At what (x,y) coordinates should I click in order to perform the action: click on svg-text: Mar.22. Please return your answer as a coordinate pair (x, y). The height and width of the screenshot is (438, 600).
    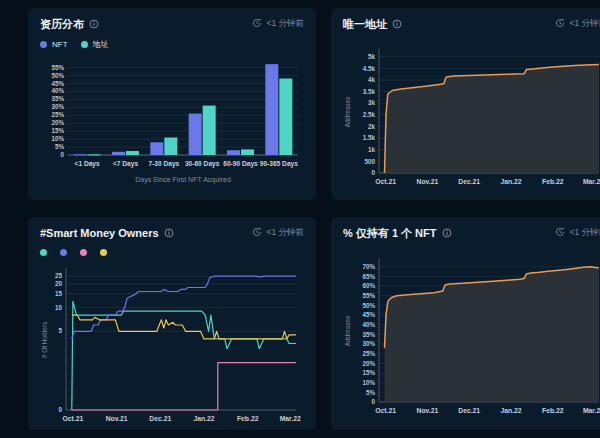
    Looking at the image, I should click on (290, 418).